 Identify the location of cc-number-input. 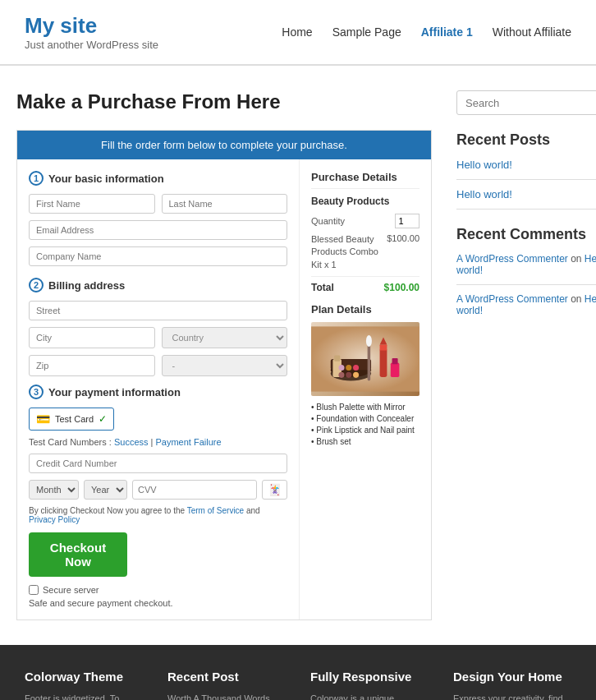
(158, 463).